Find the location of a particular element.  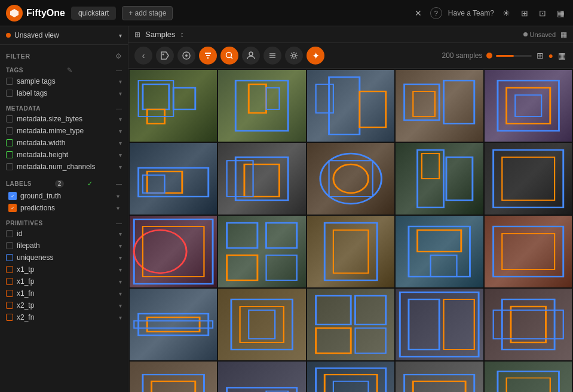

label-tags-item: label tags ▾ is located at coordinates (64, 93).